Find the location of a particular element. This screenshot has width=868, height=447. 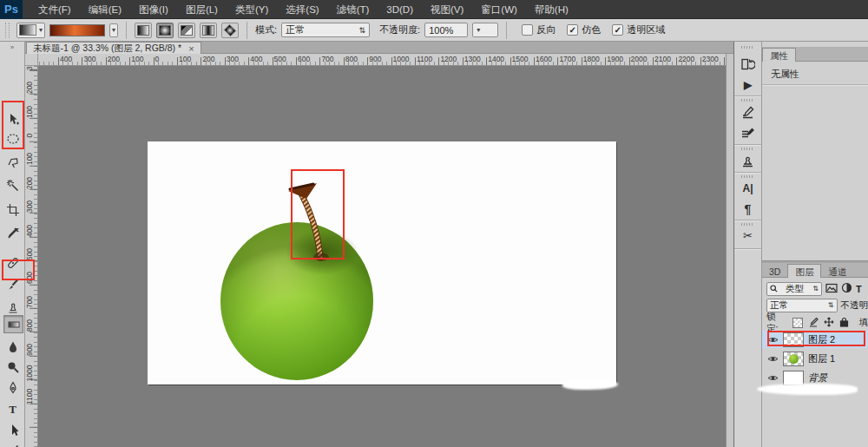

magic-wand-tool is located at coordinates (12, 186).